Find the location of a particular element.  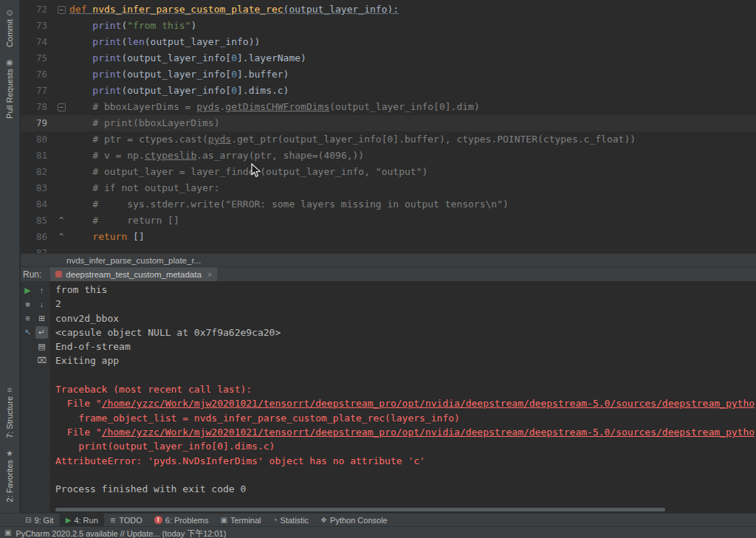

toolwindow-button-todo: ≣TODO is located at coordinates (126, 520).